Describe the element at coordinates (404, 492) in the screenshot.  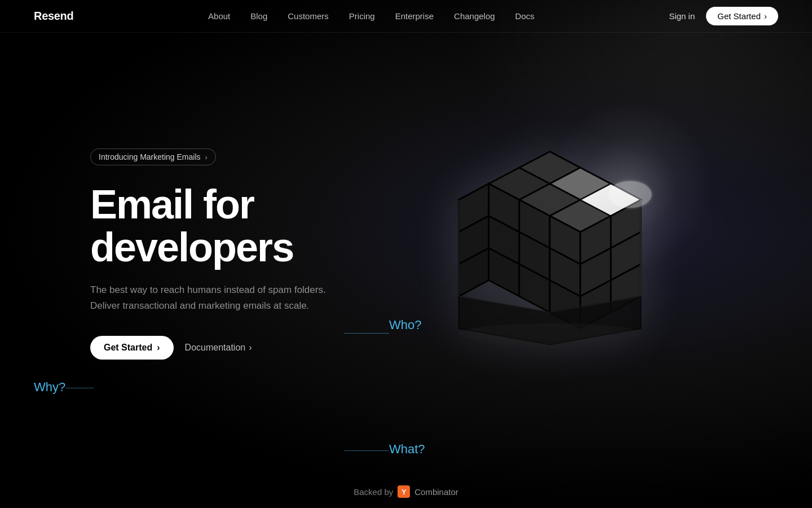
I see `yc-logo: Y` at that location.